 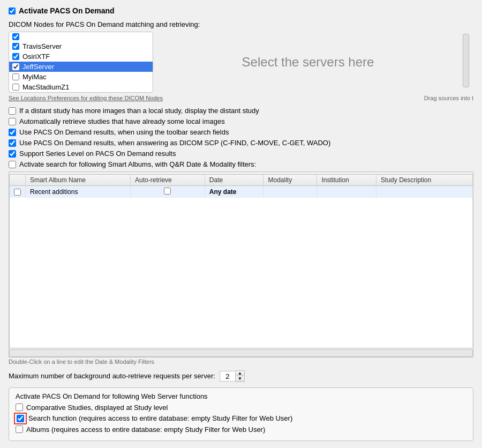 What do you see at coordinates (12, 154) in the screenshot?
I see `checkbox-series-level` at bounding box center [12, 154].